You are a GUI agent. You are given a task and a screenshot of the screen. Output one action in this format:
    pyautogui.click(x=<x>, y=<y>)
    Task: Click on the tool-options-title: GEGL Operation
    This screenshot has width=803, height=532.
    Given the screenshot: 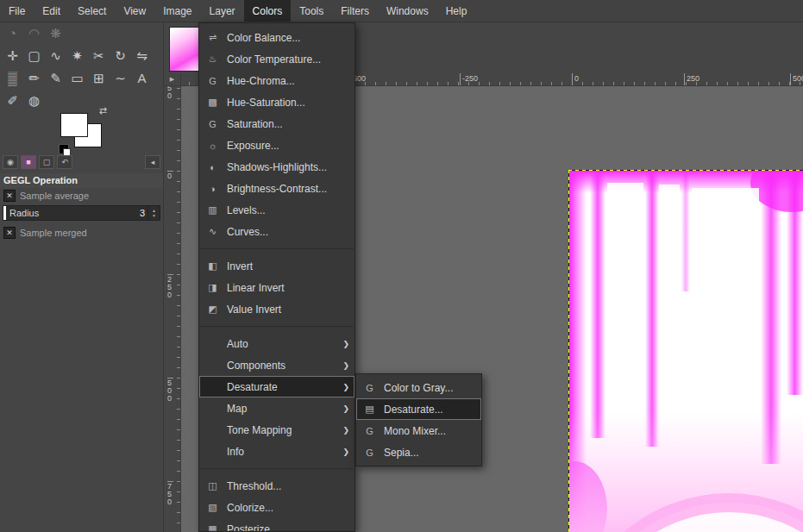 What is the action you would take?
    pyautogui.click(x=81, y=181)
    